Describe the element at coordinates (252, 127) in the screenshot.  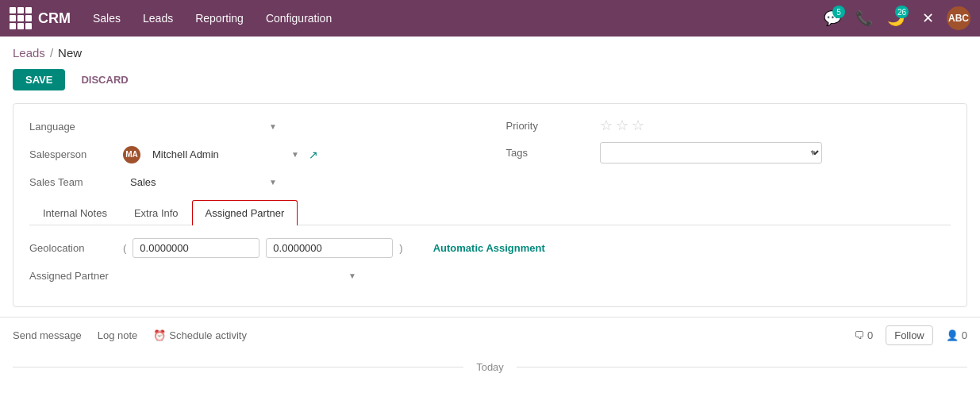
I see `language-row: Language ▼` at that location.